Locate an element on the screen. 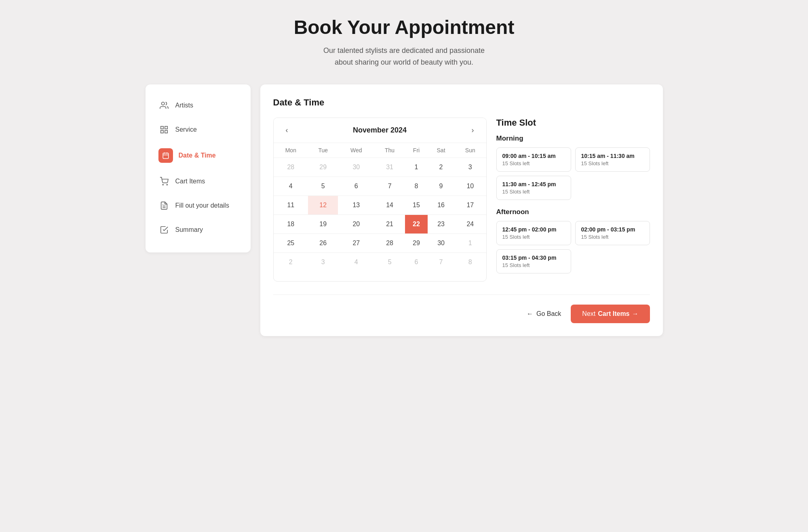 The height and width of the screenshot is (532, 808). sidebar-item-summary: Summary is located at coordinates (198, 230).